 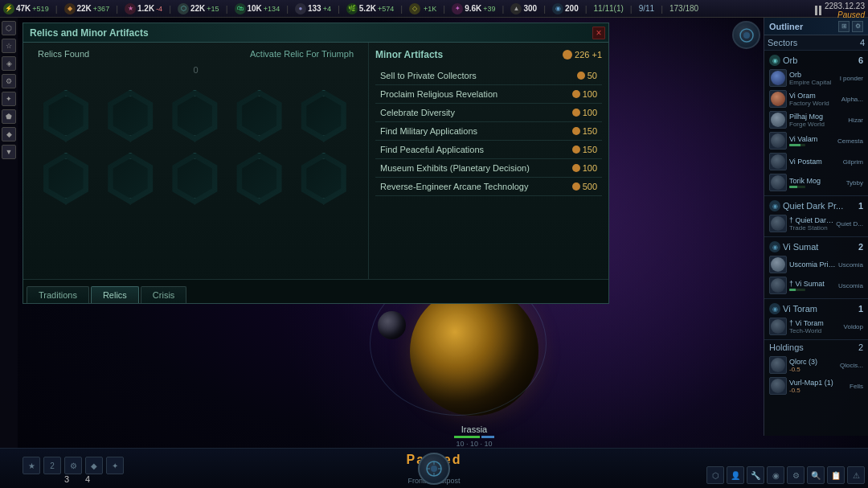 I want to click on left-icon-7: ◆, so click(x=9, y=134).